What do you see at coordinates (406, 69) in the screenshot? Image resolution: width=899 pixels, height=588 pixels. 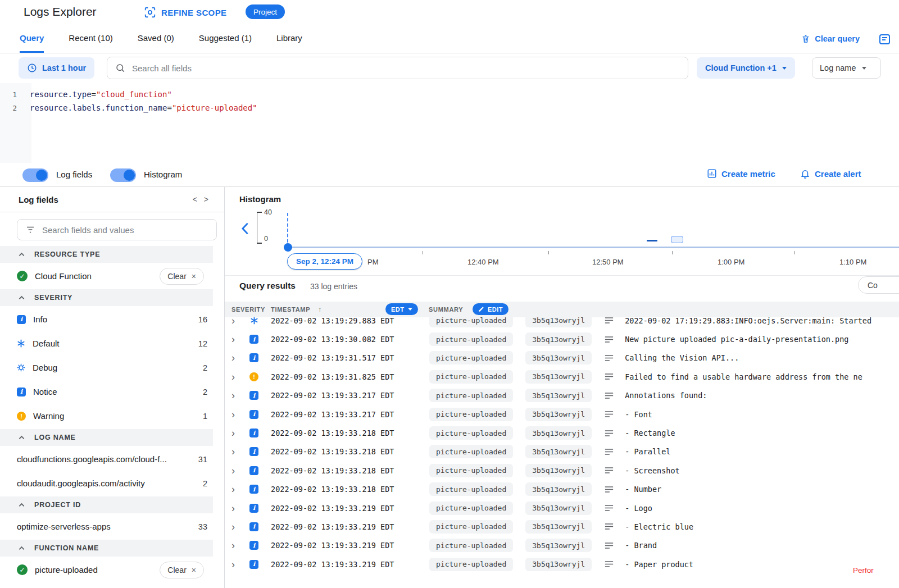 I see `search-all-fields-input` at bounding box center [406, 69].